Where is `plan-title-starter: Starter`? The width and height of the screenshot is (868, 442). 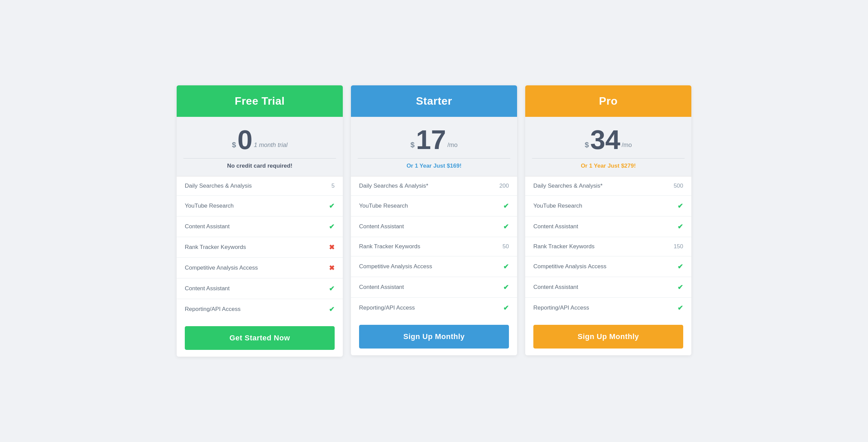
plan-title-starter: Starter is located at coordinates (434, 101).